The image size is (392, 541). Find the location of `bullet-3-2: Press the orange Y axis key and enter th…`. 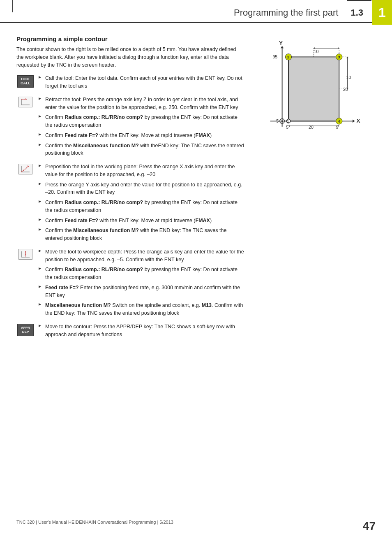

bullet-3-2: Press the orange Y axis key and enter th… is located at coordinates (141, 189).